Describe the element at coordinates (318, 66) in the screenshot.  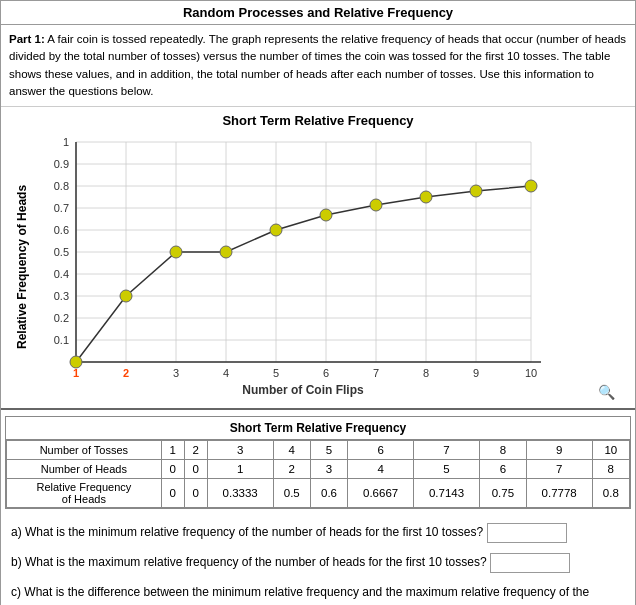
I see `part1-description: Part 1: A fair coin is tossed repeatedly…` at that location.